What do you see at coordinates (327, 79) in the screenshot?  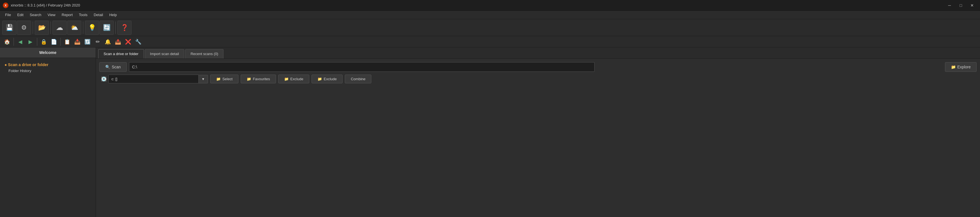 I see `exclude2-button: 📁 Exclude` at bounding box center [327, 79].